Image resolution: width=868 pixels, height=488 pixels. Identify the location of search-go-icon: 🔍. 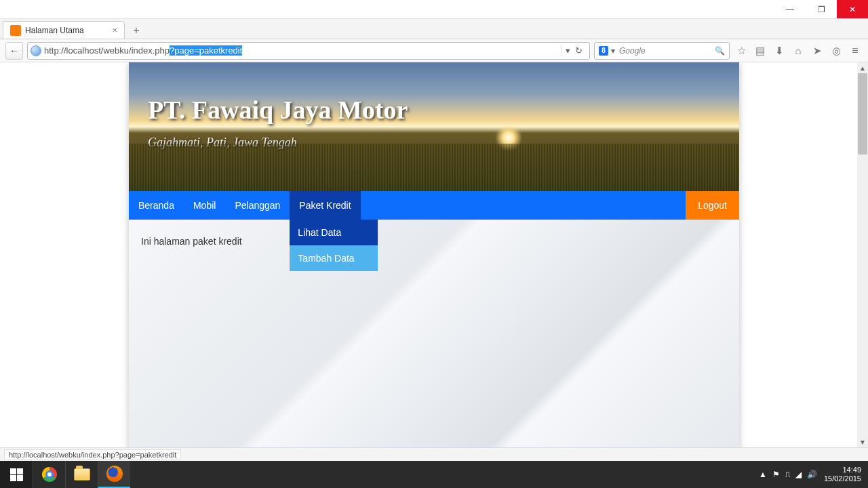
(720, 51).